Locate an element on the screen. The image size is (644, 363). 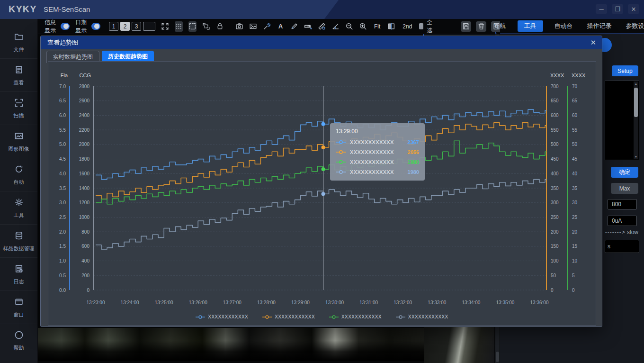
svg-text: 13:29:00 is located at coordinates (300, 302).